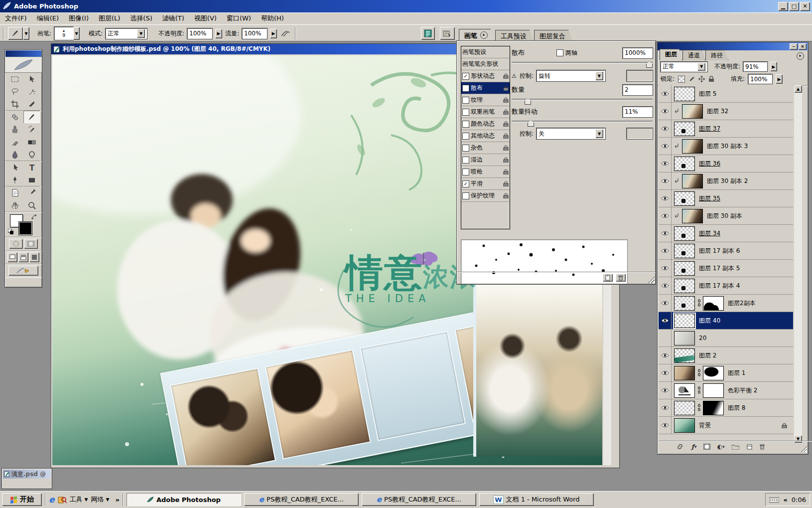 The height and width of the screenshot is (508, 812). What do you see at coordinates (22, 500) in the screenshot?
I see `start-button: 开始` at bounding box center [22, 500].